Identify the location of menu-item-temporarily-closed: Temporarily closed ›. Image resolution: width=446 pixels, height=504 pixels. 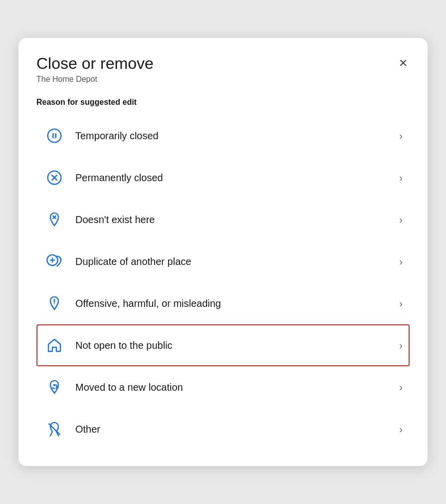
(223, 136).